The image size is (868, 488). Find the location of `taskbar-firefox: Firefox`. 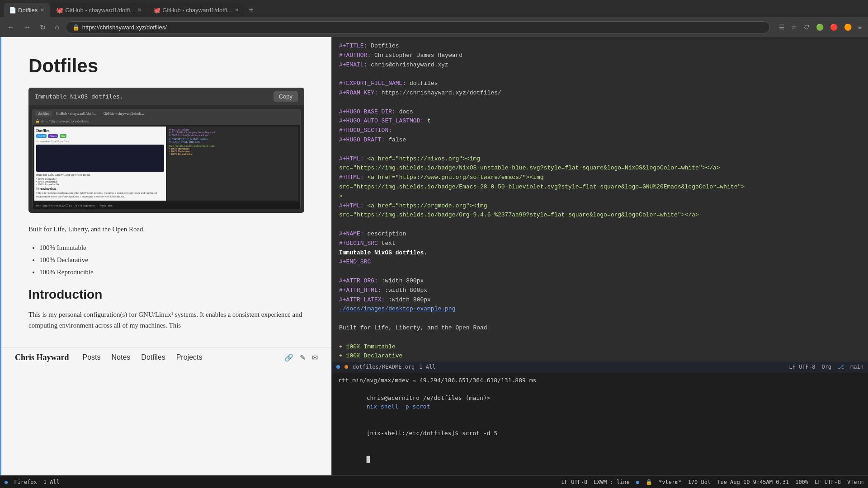

taskbar-firefox: Firefox is located at coordinates (25, 482).